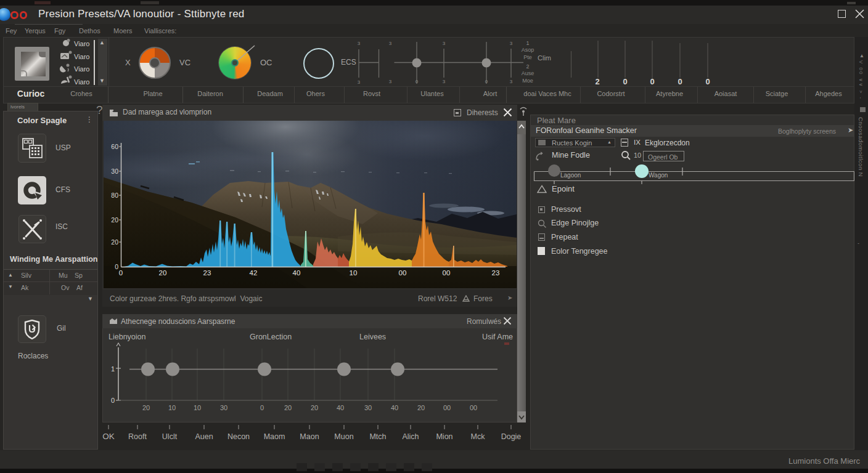 The width and height of the screenshot is (868, 473). What do you see at coordinates (571, 175) in the screenshot?
I see `svg-text: Lagoon` at bounding box center [571, 175].